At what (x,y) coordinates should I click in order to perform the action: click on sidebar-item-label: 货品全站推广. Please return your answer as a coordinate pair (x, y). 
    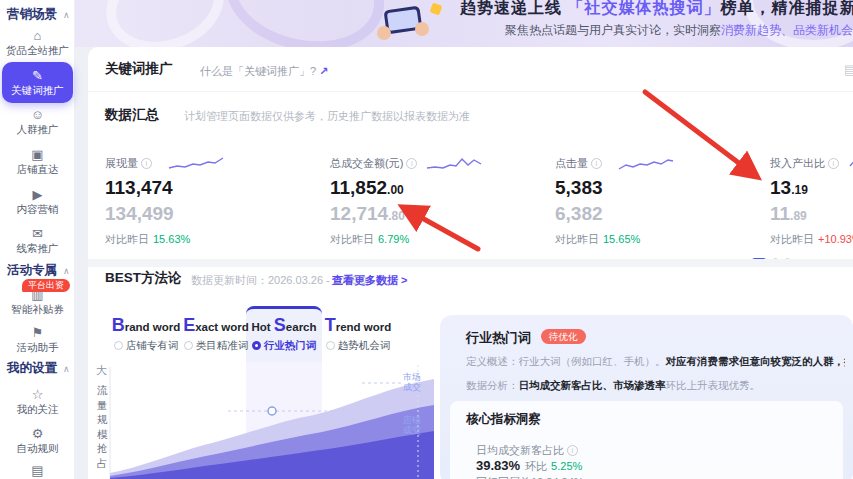
    Looking at the image, I should click on (38, 50).